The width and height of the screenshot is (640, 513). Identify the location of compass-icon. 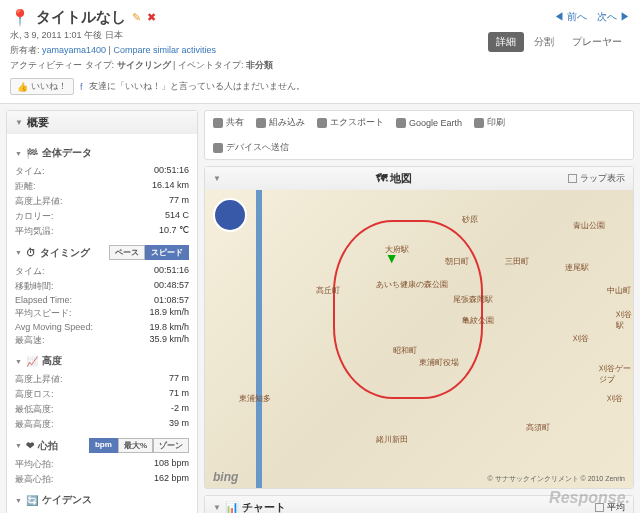
(230, 215).